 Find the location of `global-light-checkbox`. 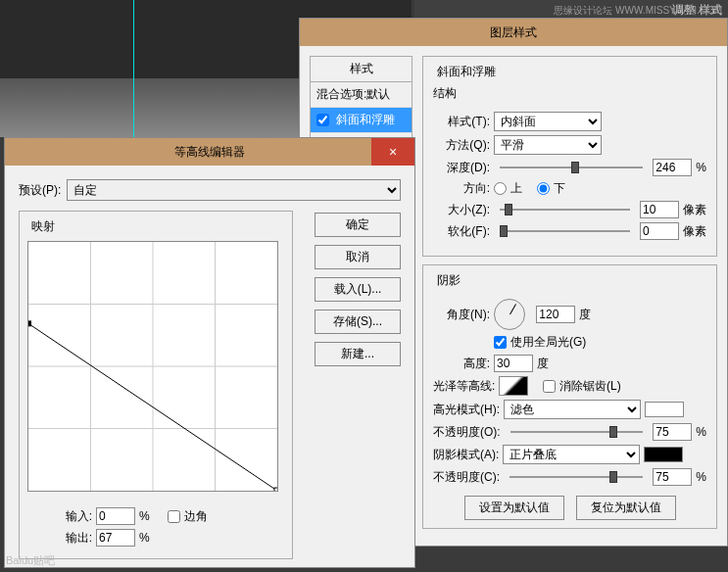

global-light-checkbox is located at coordinates (500, 343).